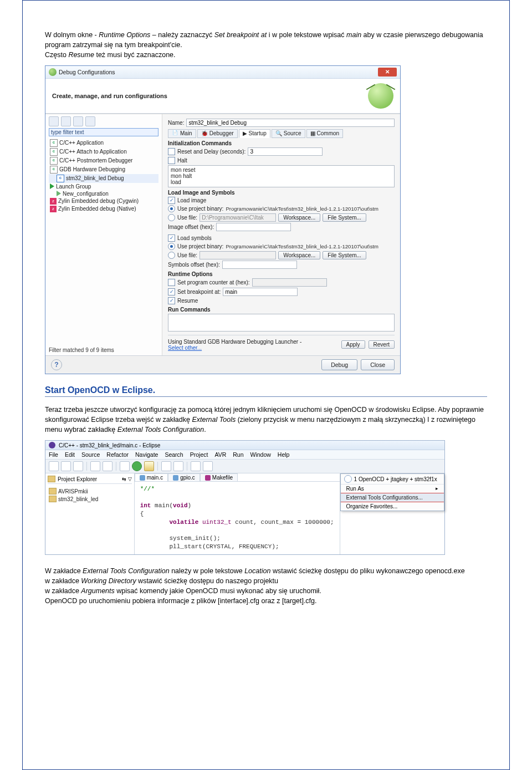 The image size is (532, 770). Describe the element at coordinates (172, 292) in the screenshot. I see `set-breakpoint-checkbox: ✓` at that location.